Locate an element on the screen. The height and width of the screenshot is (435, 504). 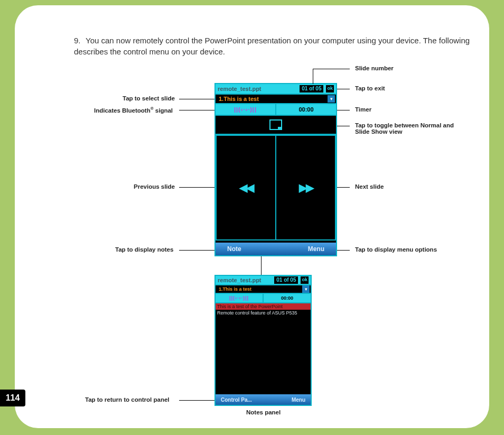
label-toggle-view: Tap to toggle between Normal and Slide S… is located at coordinates (408, 128).